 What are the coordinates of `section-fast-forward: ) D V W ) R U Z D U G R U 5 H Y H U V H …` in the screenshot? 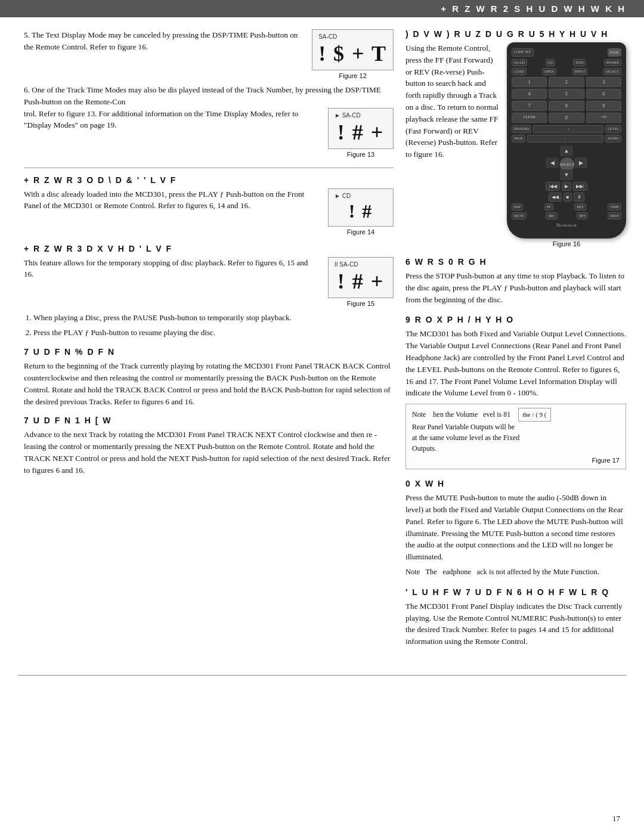 It's located at (516, 138).